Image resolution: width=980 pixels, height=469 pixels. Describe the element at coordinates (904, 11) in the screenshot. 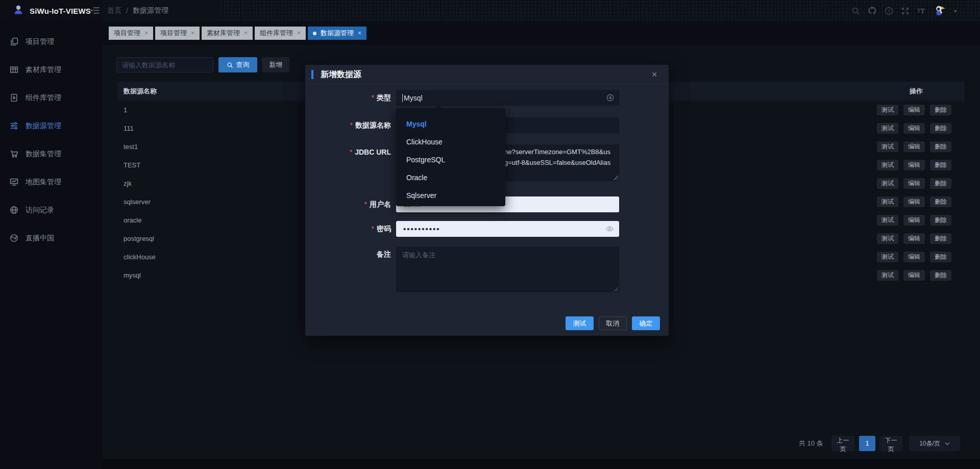

I see `header-icon-group: ? TT ▾` at that location.